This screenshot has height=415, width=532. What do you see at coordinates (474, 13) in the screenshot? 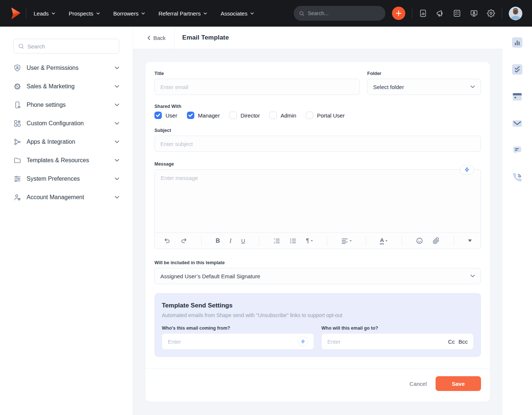
I see `monitor-user-icon` at bounding box center [474, 13].